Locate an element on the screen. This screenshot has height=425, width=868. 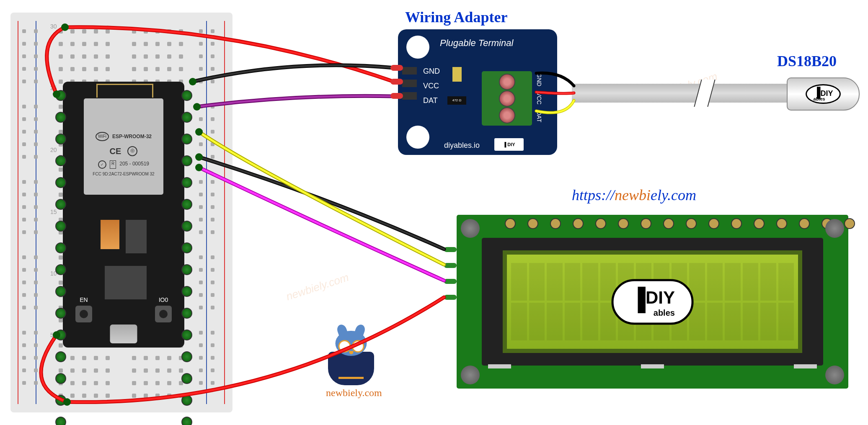
wifi-icon: WiFi is located at coordinates (102, 137).